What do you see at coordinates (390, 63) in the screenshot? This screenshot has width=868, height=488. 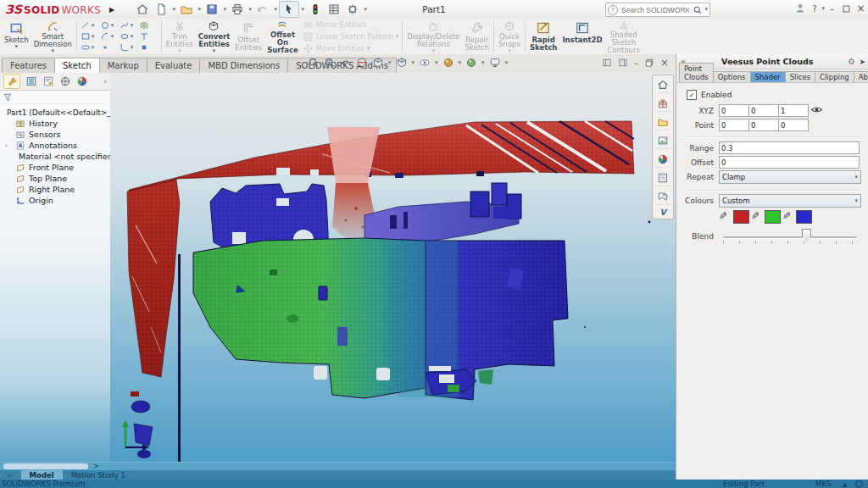 I see `view-orientation-caret: ▾` at bounding box center [390, 63].